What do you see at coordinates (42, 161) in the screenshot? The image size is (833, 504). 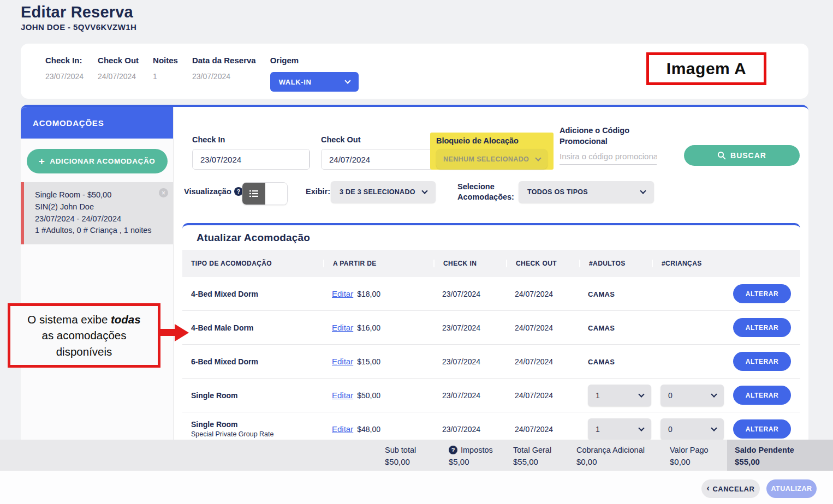 I see `plus-icon: +` at bounding box center [42, 161].